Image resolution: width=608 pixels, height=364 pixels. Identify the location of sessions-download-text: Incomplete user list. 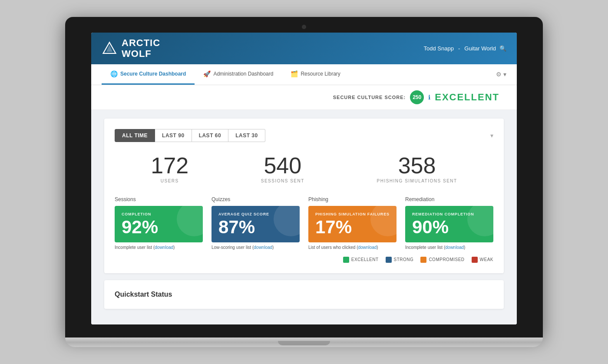
(133, 248).